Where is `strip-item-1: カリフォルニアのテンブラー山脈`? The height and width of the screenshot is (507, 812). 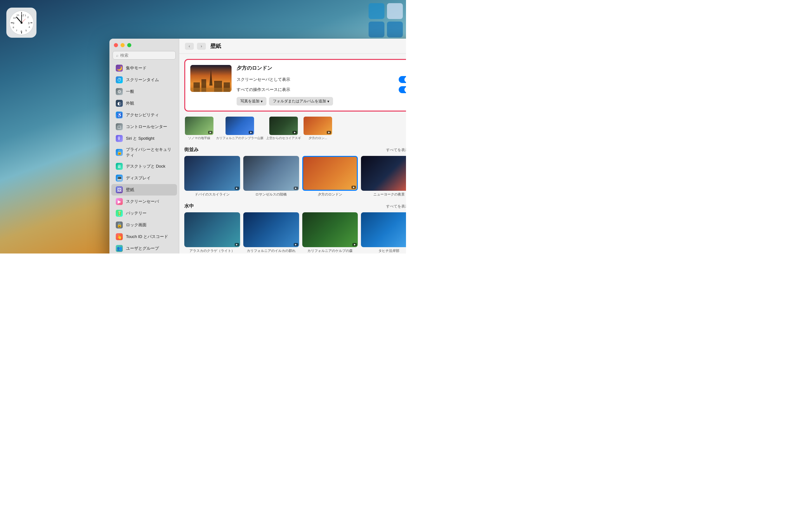
strip-item-1: カリフォルニアのテンブラー山脈 is located at coordinates (240, 129).